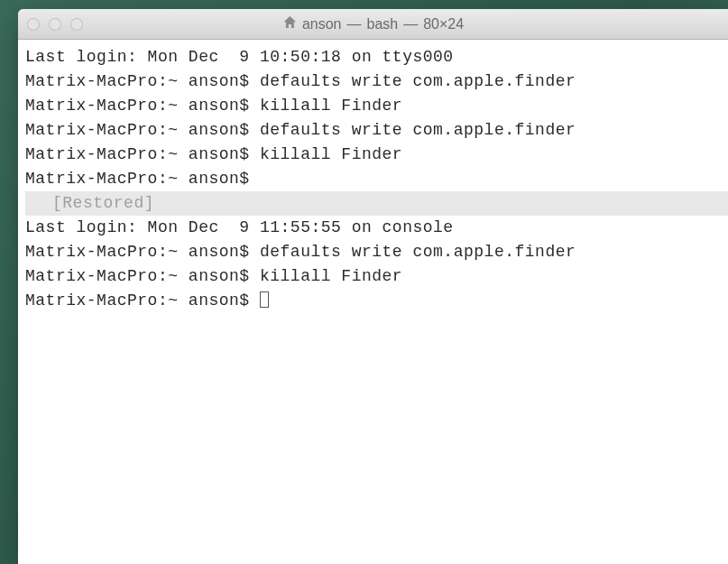 Image resolution: width=728 pixels, height=564 pixels. What do you see at coordinates (377, 58) in the screenshot?
I see `terminal-line: Last login: Mon Dec 9 10:50:18 on ttys00…` at bounding box center [377, 58].